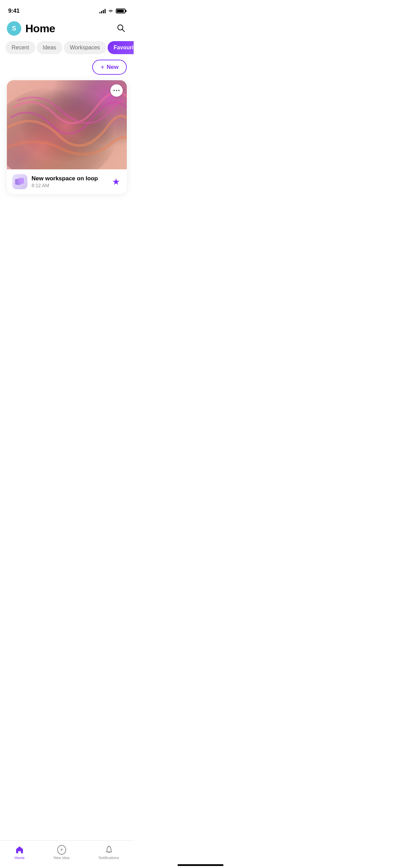 This screenshot has height=868, width=401. Describe the element at coordinates (67, 125) in the screenshot. I see `card-image` at that location.